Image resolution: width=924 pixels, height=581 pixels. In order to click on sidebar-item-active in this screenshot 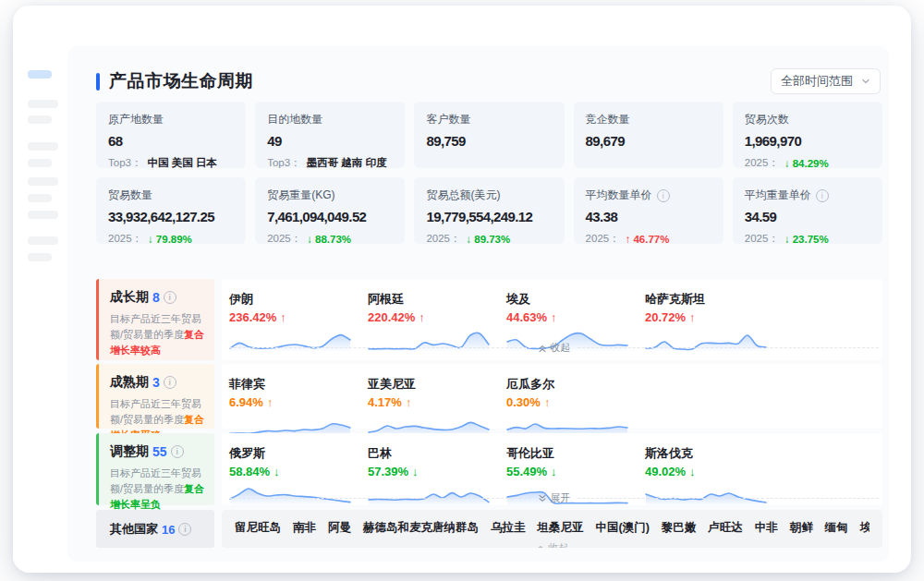, I will do `click(40, 74)`.